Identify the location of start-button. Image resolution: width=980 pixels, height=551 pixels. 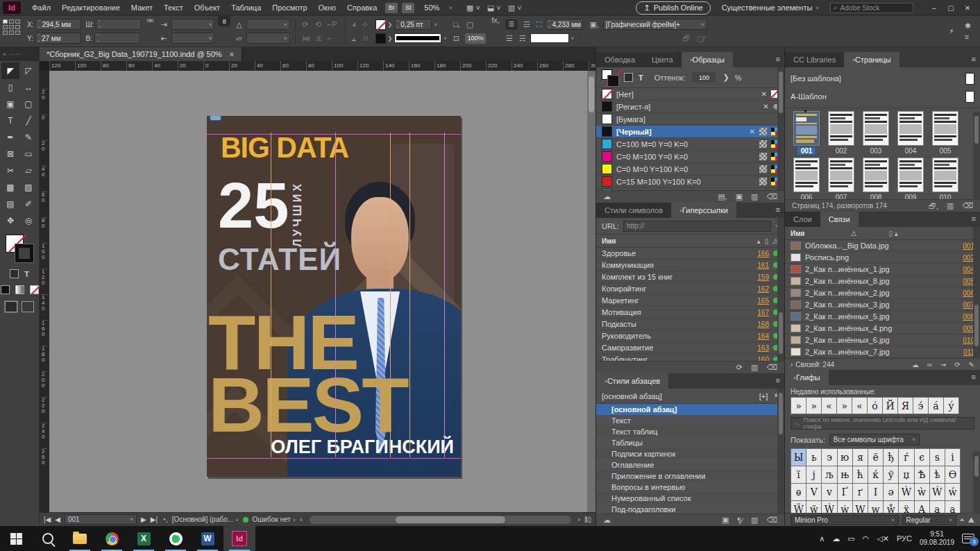
(16, 539).